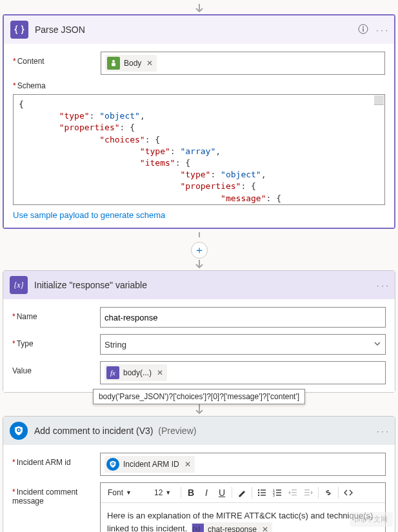  I want to click on card-title: Parse JSON, so click(194, 30).